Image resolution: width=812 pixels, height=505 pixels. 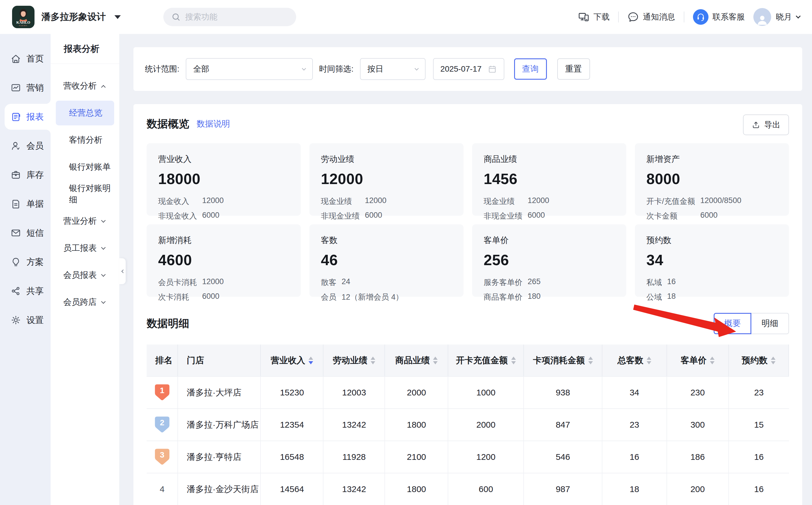 I want to click on sidebar-item-plans: 方案, so click(x=28, y=262).